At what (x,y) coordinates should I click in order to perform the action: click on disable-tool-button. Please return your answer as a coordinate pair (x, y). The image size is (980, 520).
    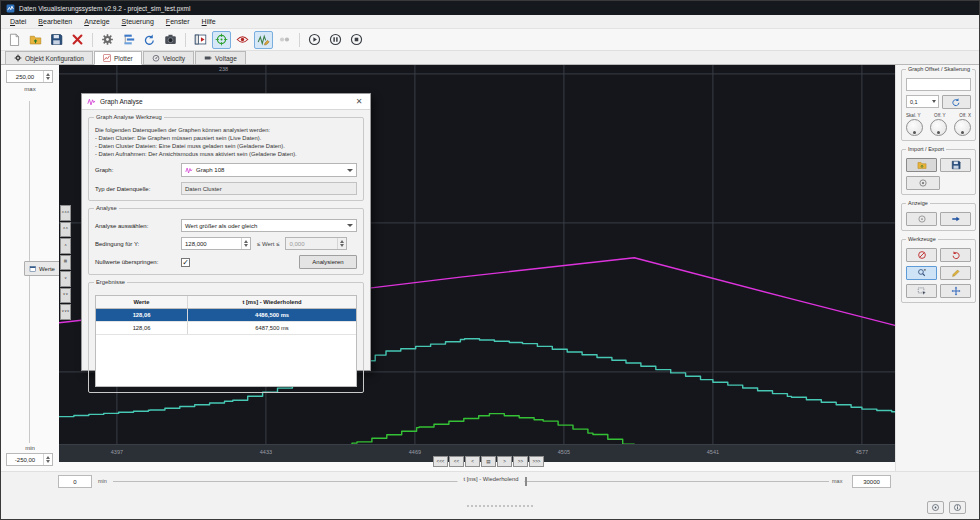
    Looking at the image, I should click on (922, 255).